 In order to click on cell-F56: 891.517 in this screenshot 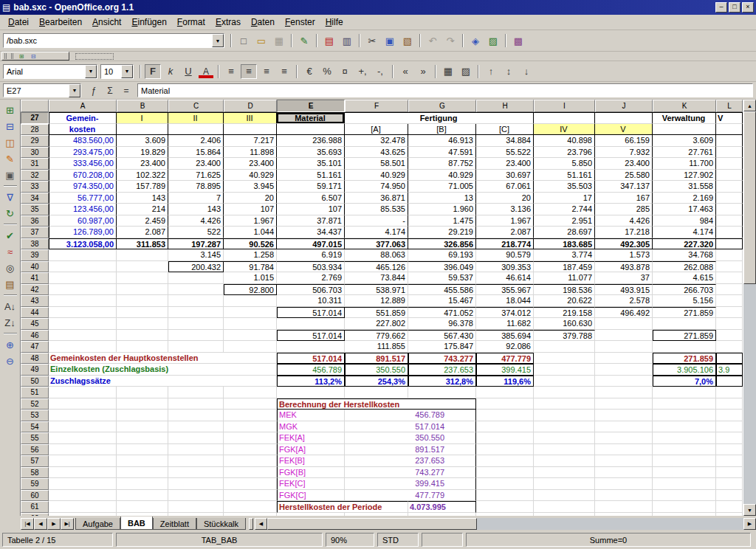, I will do `click(410, 450)`.